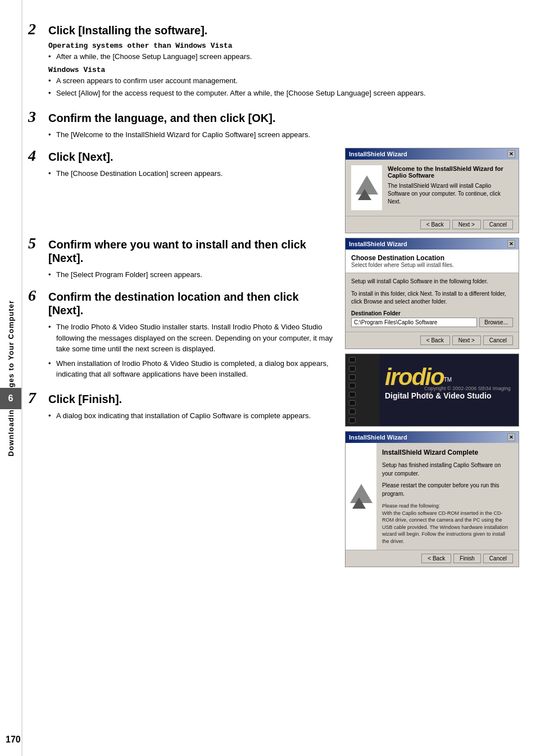  Describe the element at coordinates (366, 188) in the screenshot. I see `wizard-icon-area` at that location.